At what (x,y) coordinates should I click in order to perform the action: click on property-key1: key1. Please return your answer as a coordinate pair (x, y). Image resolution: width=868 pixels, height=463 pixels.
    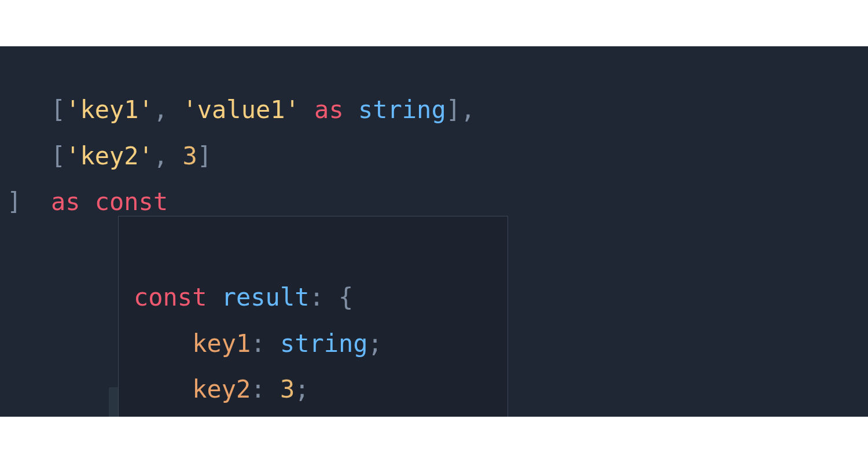
    Looking at the image, I should click on (221, 344).